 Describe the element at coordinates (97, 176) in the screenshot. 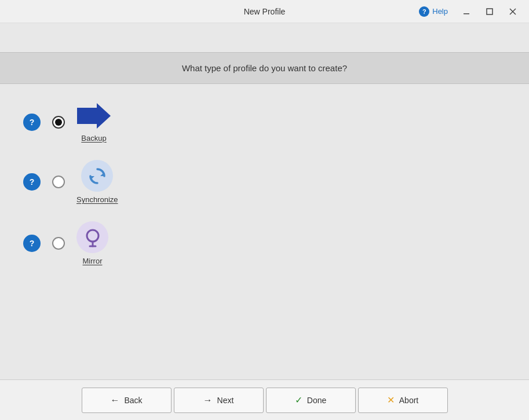

I see `sync-icon` at that location.